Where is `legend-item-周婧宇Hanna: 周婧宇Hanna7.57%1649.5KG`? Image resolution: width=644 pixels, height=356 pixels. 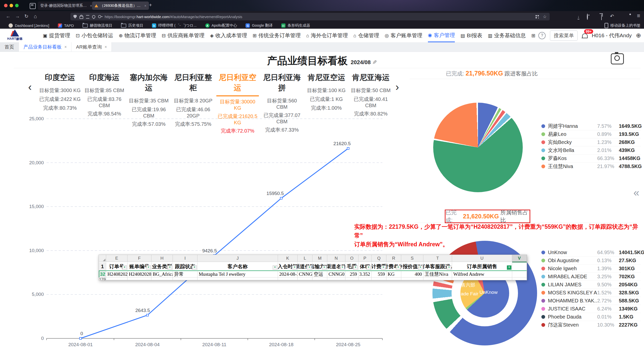
legend-item-周婧宇Hanna: 周婧宇Hanna7.57%1649.5KG is located at coordinates (591, 126).